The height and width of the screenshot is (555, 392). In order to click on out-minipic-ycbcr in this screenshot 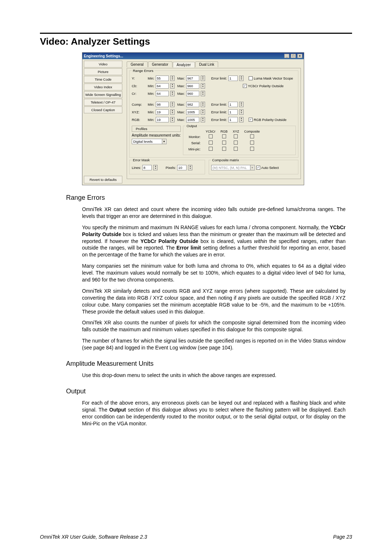, I will do `click(211, 149)`.